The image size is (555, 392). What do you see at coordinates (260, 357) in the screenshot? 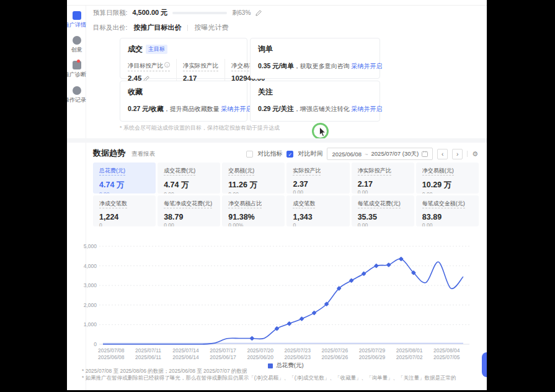
I see `svg-text: 2025/06/20` at bounding box center [260, 357].